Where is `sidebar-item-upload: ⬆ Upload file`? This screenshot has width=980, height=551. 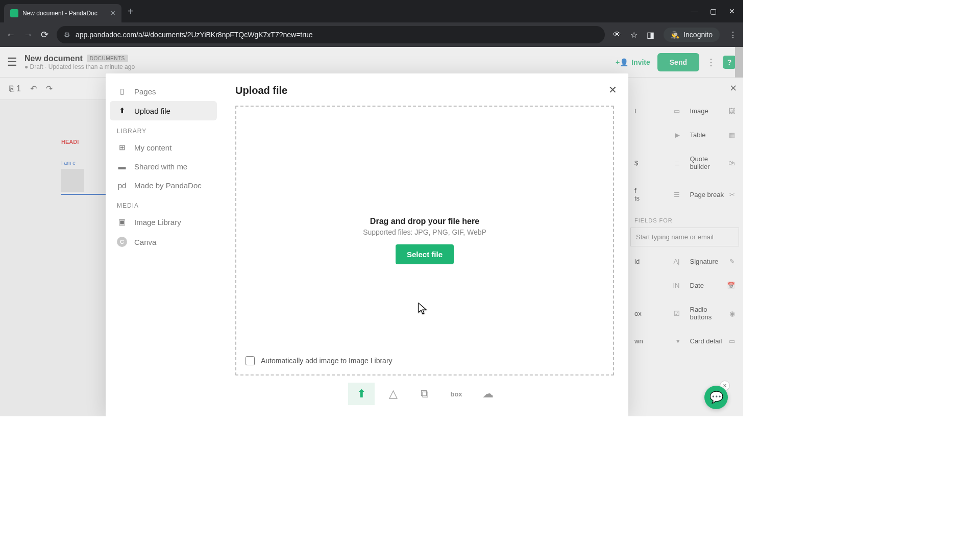 sidebar-item-upload: ⬆ Upload file is located at coordinates (163, 111).